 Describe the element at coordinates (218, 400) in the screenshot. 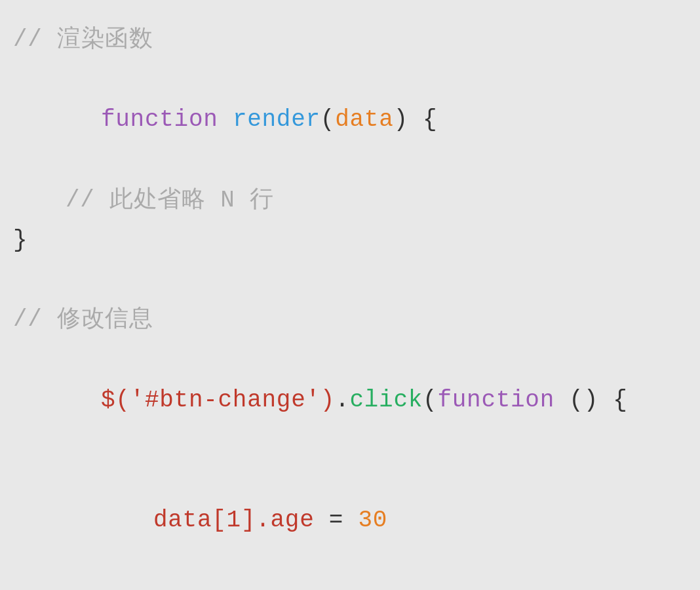

I see `jquery-selector: $('#btn-change')` at that location.